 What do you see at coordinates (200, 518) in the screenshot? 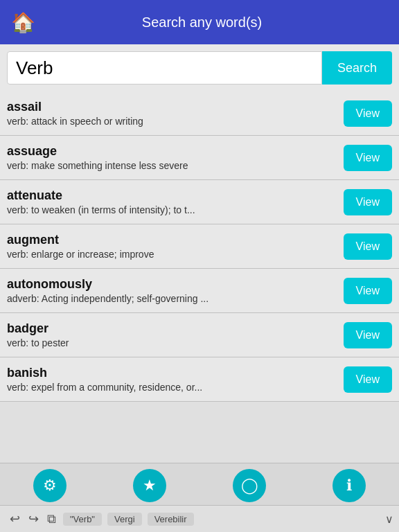
I see `bottom-nav: ↩ ↪ ⧉ "Verb" Vergi Verebilir ∨` at bounding box center [200, 518].